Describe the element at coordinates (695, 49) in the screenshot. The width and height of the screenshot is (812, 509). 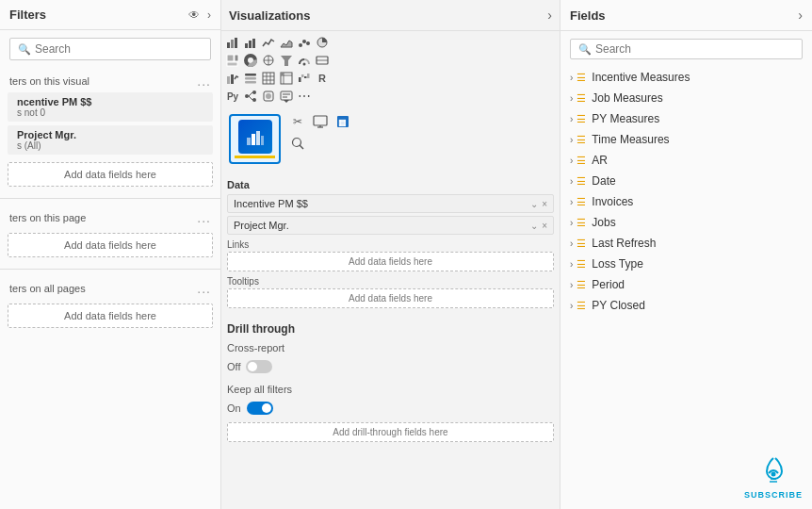
I see `fields-search-input` at that location.